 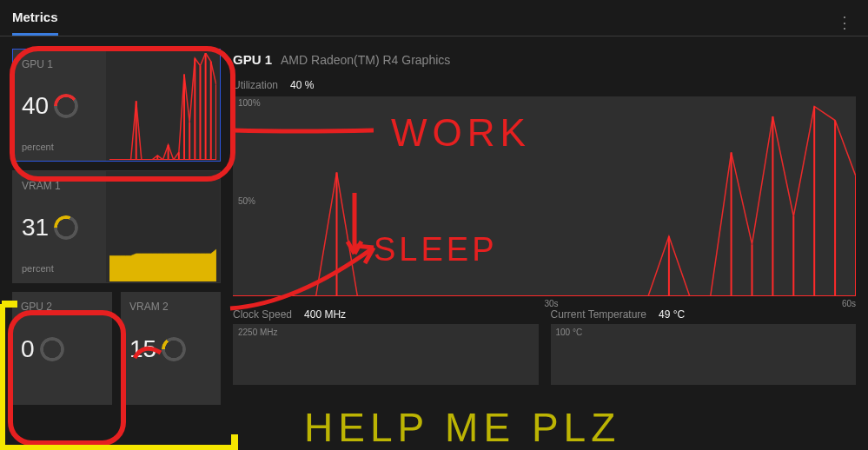 I want to click on tile-vram1: VRAM 1 31 percent, so click(x=116, y=227).